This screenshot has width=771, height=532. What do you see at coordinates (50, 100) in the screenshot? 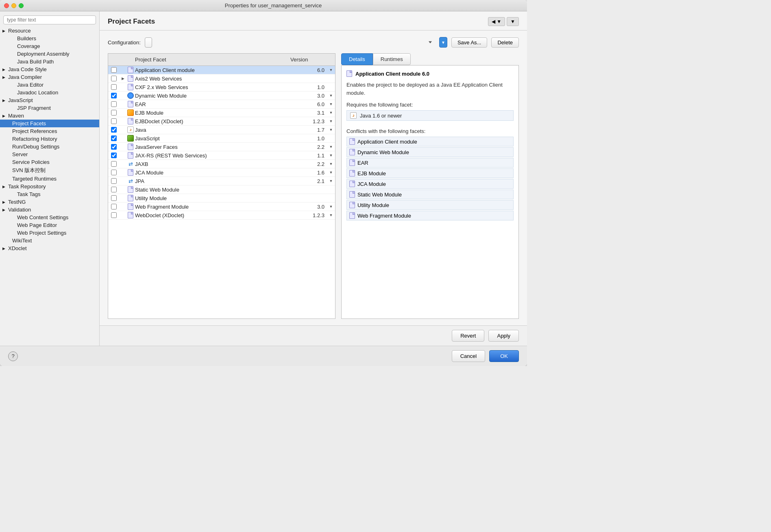
I see `sidebar-item-javascript: ▶JavaScript` at bounding box center [50, 100].